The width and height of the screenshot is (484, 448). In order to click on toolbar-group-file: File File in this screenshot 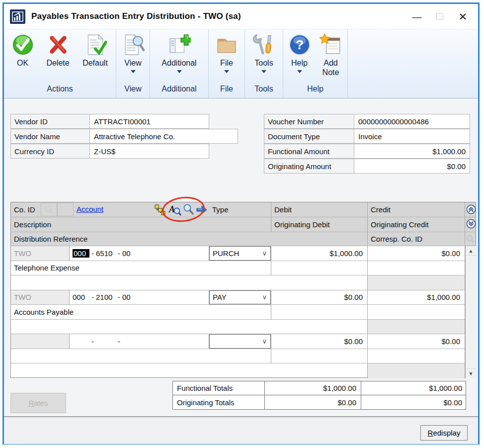, I will do `click(227, 64)`.